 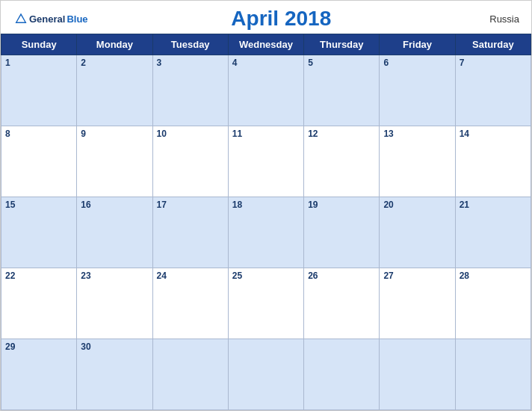 What do you see at coordinates (266, 91) in the screenshot?
I see `calendar-day-cell: 4` at bounding box center [266, 91].